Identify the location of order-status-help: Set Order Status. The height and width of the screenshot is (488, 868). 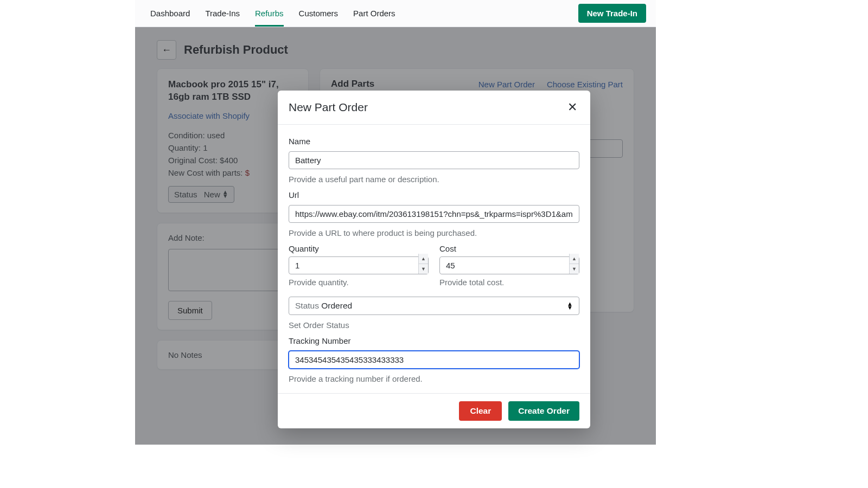
(434, 325).